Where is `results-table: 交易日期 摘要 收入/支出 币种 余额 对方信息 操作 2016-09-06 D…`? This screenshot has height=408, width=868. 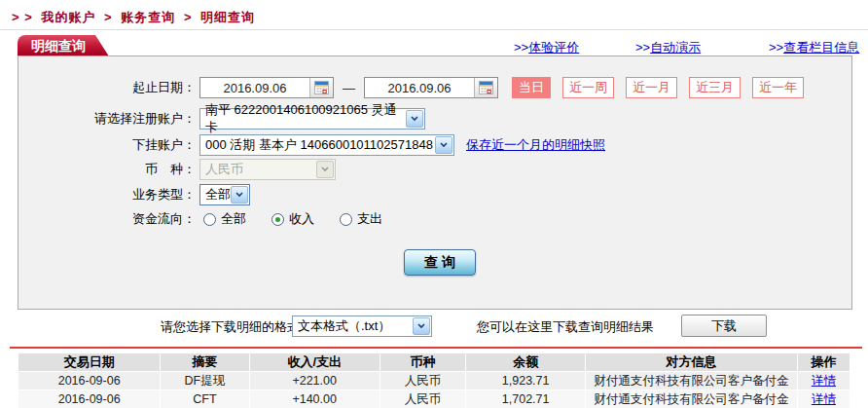
results-table: 交易日期 摘要 收入/支出 币种 余额 对方信息 操作 2016-09-06 D… is located at coordinates (434, 380).